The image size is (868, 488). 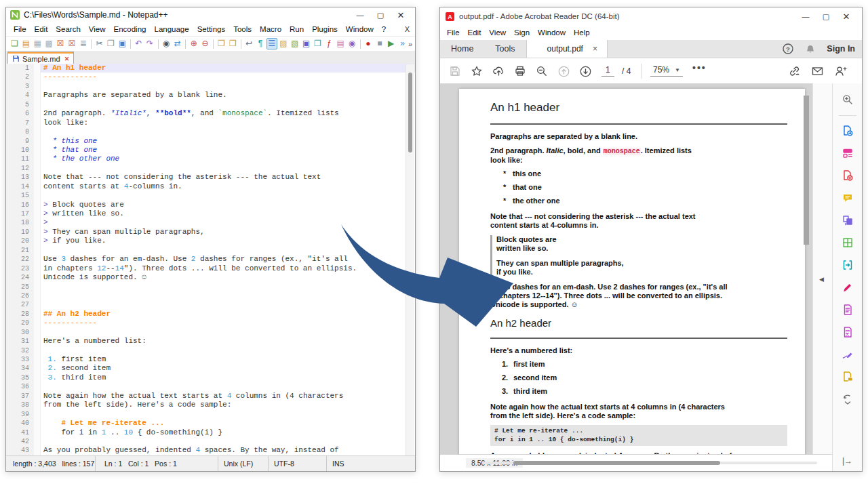 What do you see at coordinates (582, 33) in the screenshot?
I see `acrobat-menu-help: Help` at bounding box center [582, 33].